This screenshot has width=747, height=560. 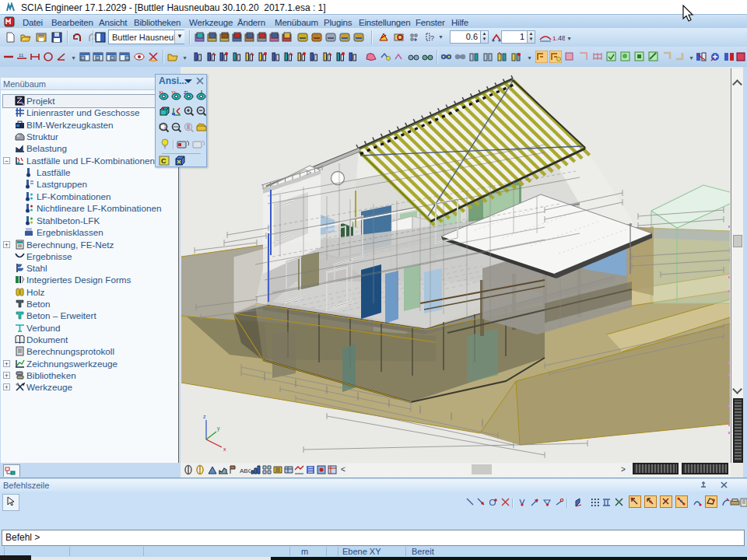 I want to click on svg-text: y, so click(x=219, y=429).